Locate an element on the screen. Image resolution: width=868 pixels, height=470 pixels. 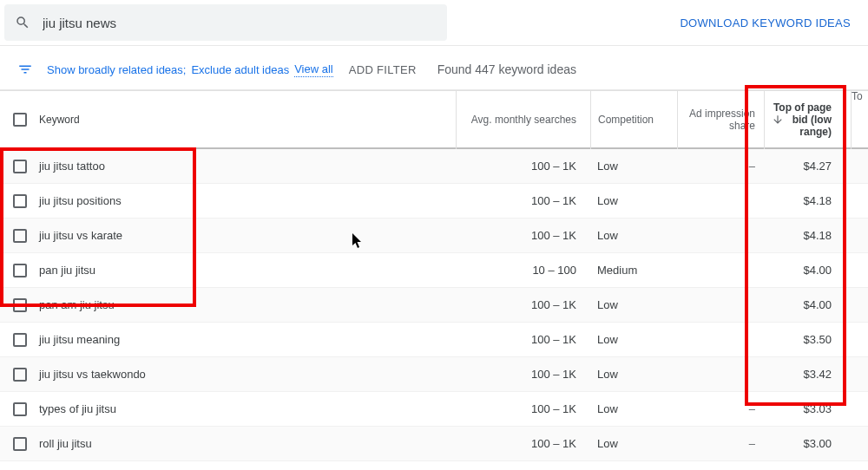
select-all-checkbox is located at coordinates (20, 120).